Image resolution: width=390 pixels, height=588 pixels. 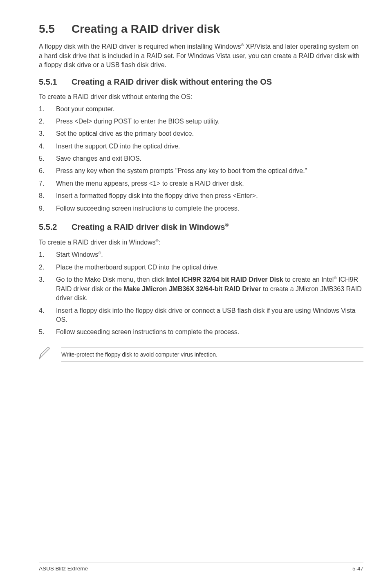 I want to click on item-text: When the menu appears, press <1> to crea…, so click(x=150, y=183).